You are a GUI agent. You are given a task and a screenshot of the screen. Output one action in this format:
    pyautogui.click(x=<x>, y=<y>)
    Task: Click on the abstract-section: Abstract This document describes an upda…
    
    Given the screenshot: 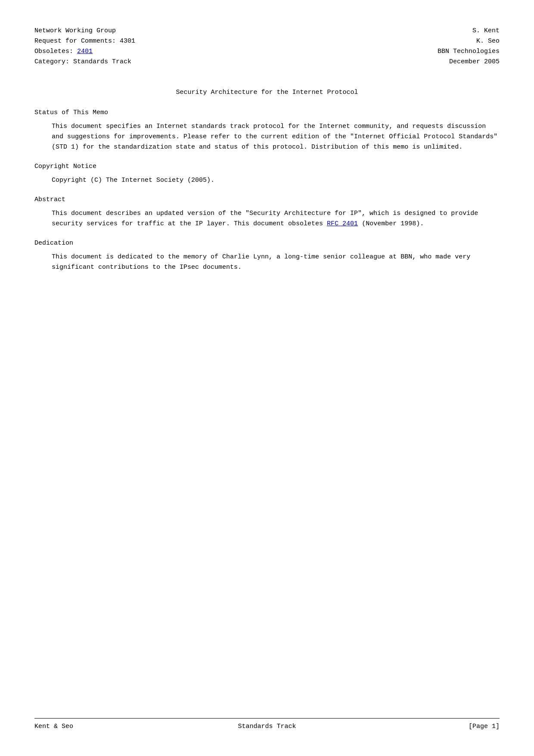 What is the action you would take?
    pyautogui.click(x=267, y=213)
    